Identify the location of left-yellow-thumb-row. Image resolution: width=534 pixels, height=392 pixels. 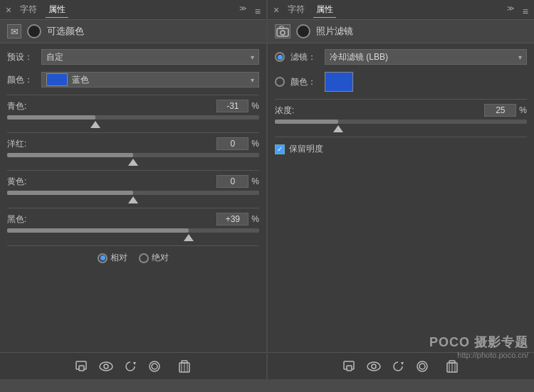
(133, 200).